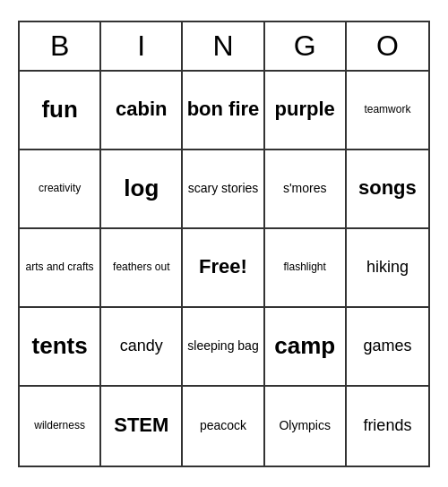 The image size is (448, 487). What do you see at coordinates (61, 269) in the screenshot?
I see `bingo-cell-10: arts and crafts` at bounding box center [61, 269].